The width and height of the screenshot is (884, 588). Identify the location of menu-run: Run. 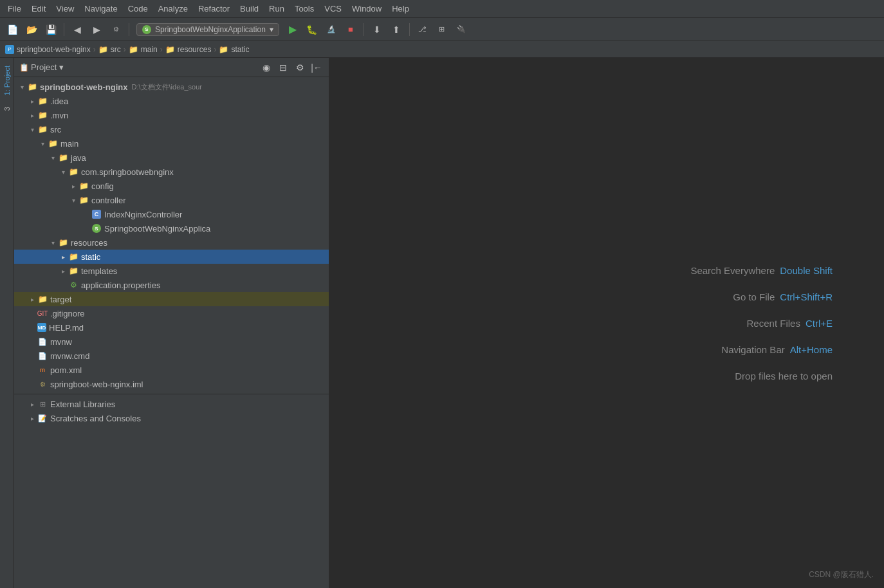
(277, 9).